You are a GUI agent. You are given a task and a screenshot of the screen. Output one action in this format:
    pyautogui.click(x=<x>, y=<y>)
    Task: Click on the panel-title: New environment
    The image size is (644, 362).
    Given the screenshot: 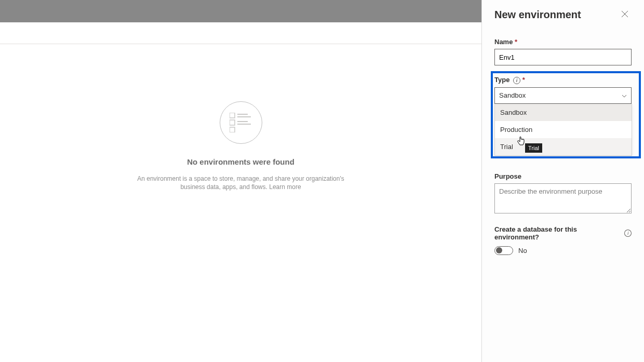 What is the action you would take?
    pyautogui.click(x=538, y=15)
    